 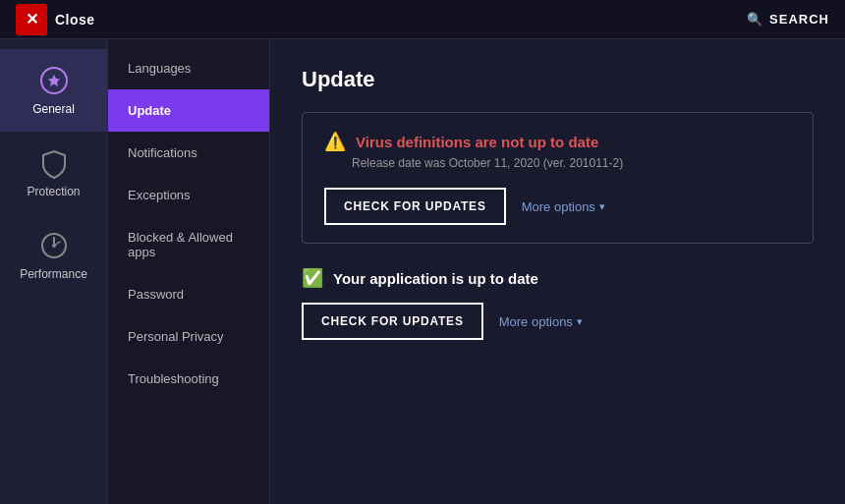 I want to click on nav-item-personal-privacy: Personal Privacy, so click(x=189, y=336).